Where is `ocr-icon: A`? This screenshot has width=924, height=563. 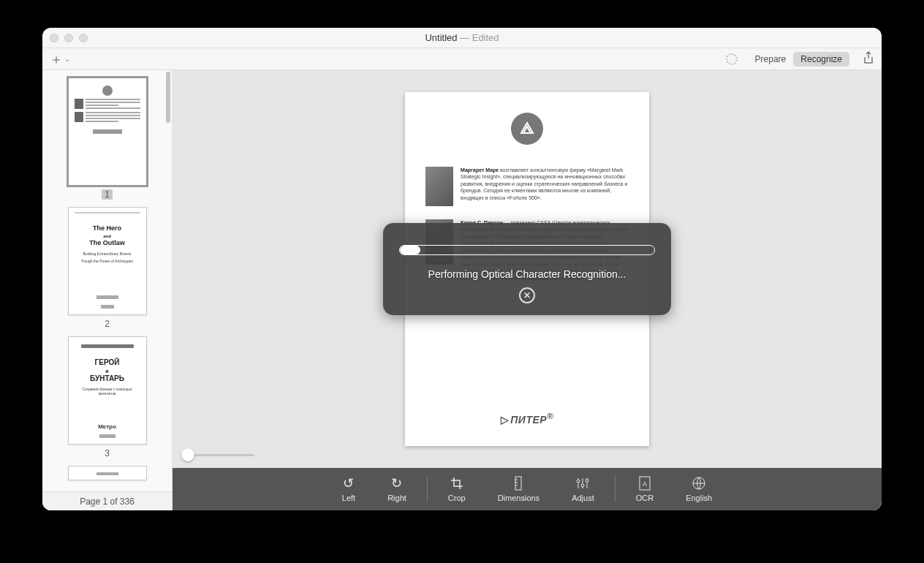 ocr-icon: A is located at coordinates (645, 483).